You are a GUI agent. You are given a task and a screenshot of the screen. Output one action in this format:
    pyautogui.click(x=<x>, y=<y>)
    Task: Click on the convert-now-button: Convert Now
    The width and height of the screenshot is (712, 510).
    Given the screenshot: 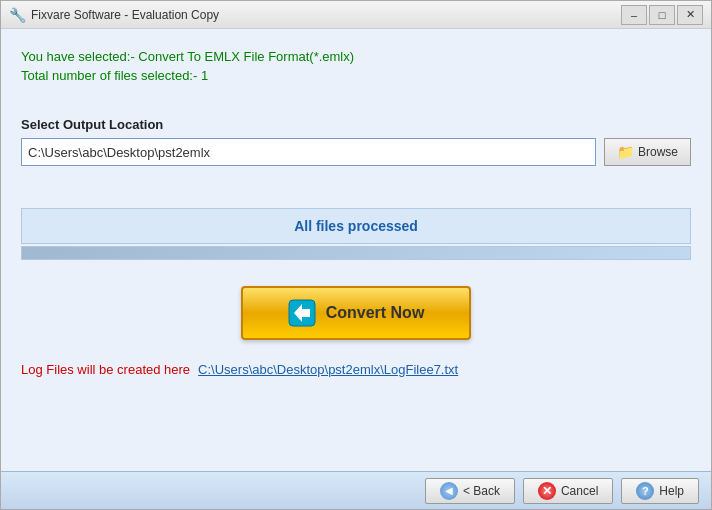 What is the action you would take?
    pyautogui.click(x=356, y=313)
    